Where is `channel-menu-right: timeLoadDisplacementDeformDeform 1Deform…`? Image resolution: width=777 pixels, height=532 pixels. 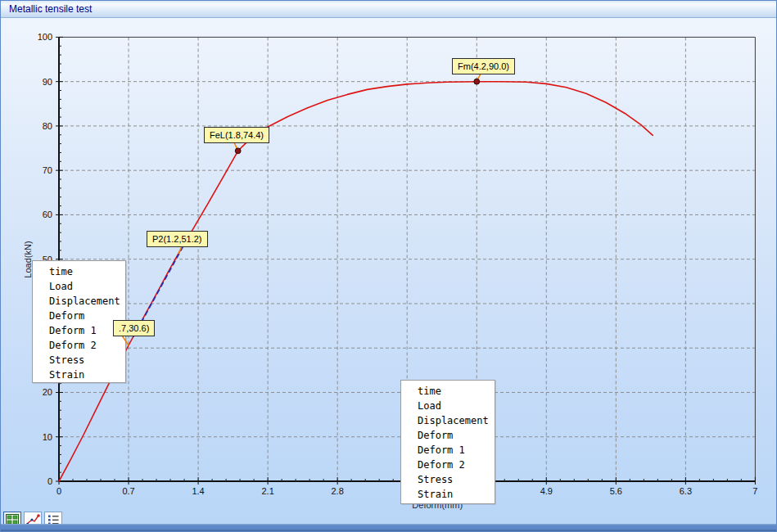 channel-menu-right: timeLoadDisplacementDeformDeform 1Deform… is located at coordinates (448, 442).